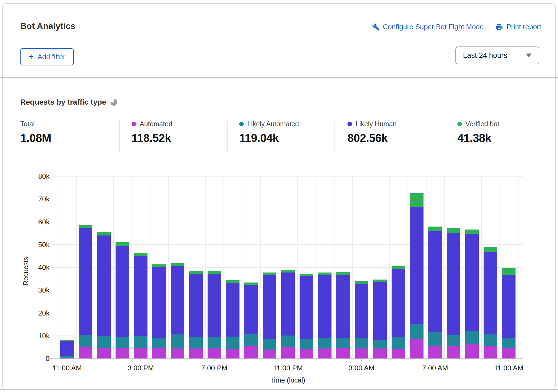 Image resolution: width=558 pixels, height=392 pixels. I want to click on bar-5-00-am, so click(398, 313).